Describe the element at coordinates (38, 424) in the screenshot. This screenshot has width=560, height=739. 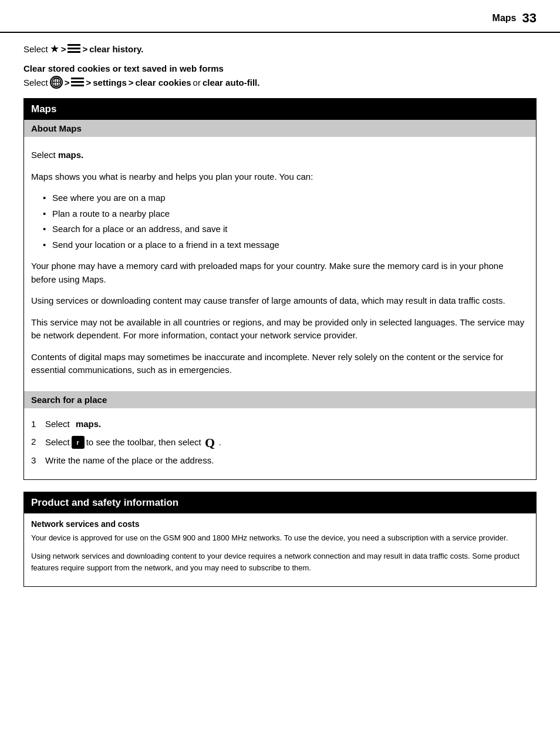
I see `step-number-1: 1` at that location.